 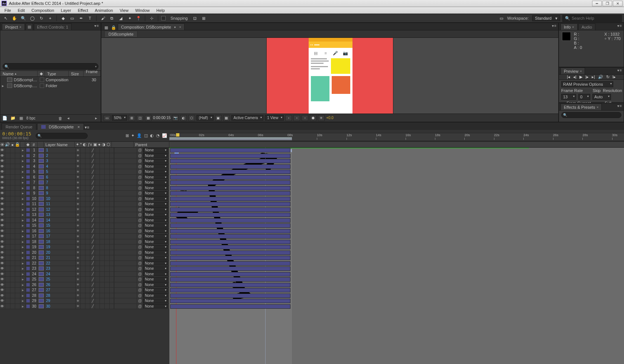 I want to click on layer-name: 8, so click(x=60, y=188).